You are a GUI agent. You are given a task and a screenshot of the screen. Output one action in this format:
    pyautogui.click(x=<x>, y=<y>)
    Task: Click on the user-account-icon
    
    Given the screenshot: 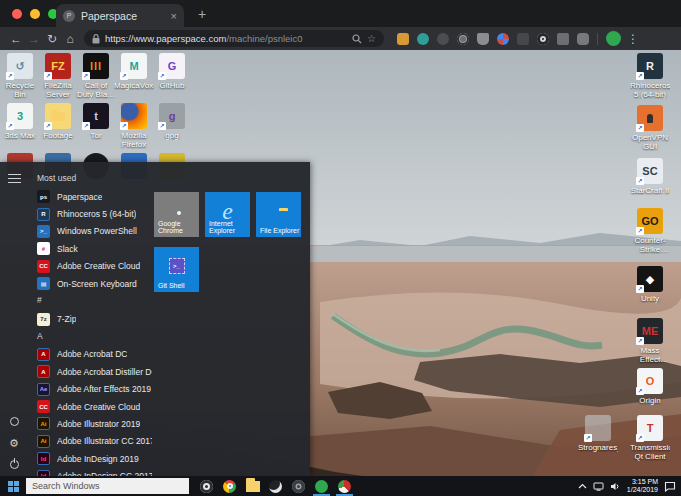 What is the action you would take?
    pyautogui.click(x=14, y=421)
    